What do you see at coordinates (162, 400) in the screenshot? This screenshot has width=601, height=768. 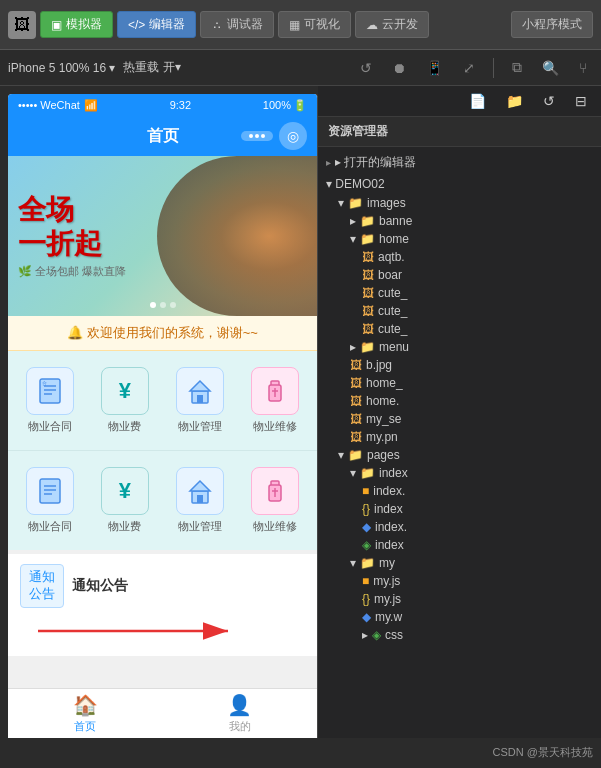 I see `icon-grid-row1: 合 物业合同 ¥ 物业费` at bounding box center [162, 400].